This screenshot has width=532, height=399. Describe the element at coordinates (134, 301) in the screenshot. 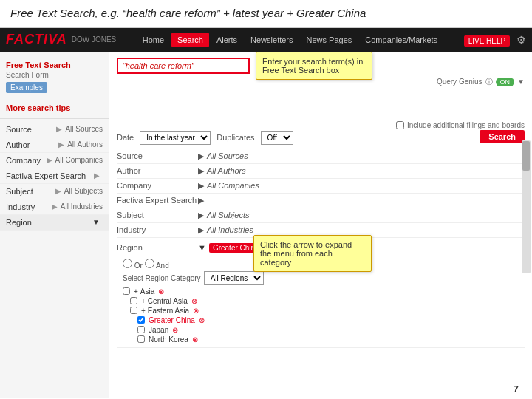

I see `central-asia-checkbox` at that location.